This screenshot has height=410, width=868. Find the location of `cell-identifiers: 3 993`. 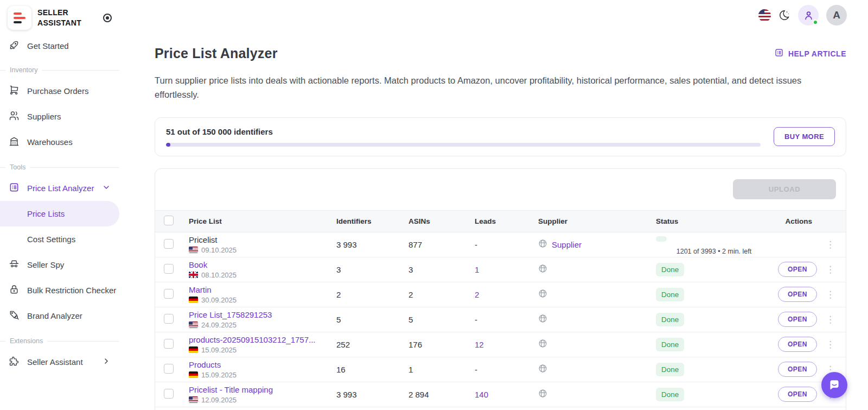

cell-identifiers: 3 993 is located at coordinates (365, 394).